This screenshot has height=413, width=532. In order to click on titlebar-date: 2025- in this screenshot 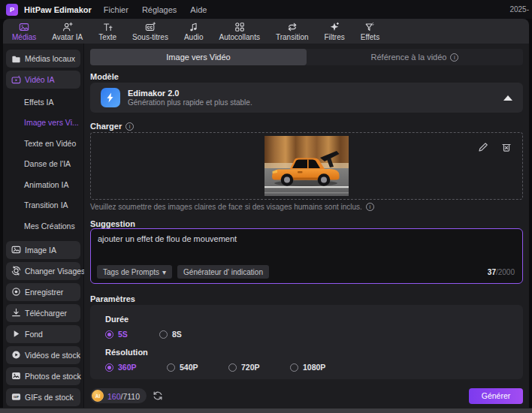, I will do `click(519, 9)`.